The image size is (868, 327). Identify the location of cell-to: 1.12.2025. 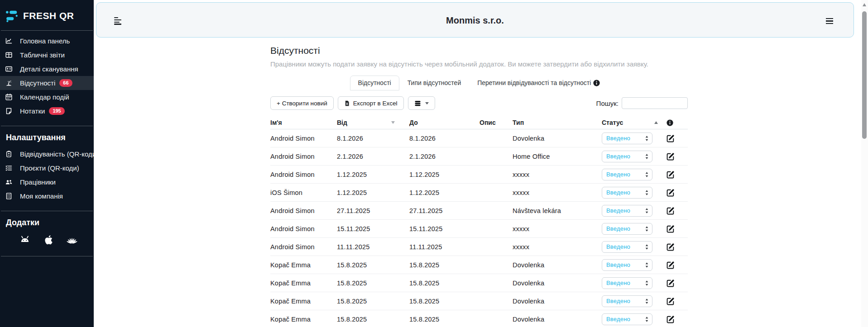
(445, 193).